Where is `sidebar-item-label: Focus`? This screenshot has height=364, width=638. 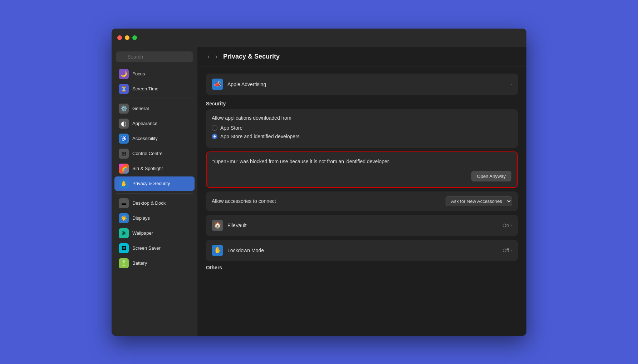
sidebar-item-label: Focus is located at coordinates (139, 74).